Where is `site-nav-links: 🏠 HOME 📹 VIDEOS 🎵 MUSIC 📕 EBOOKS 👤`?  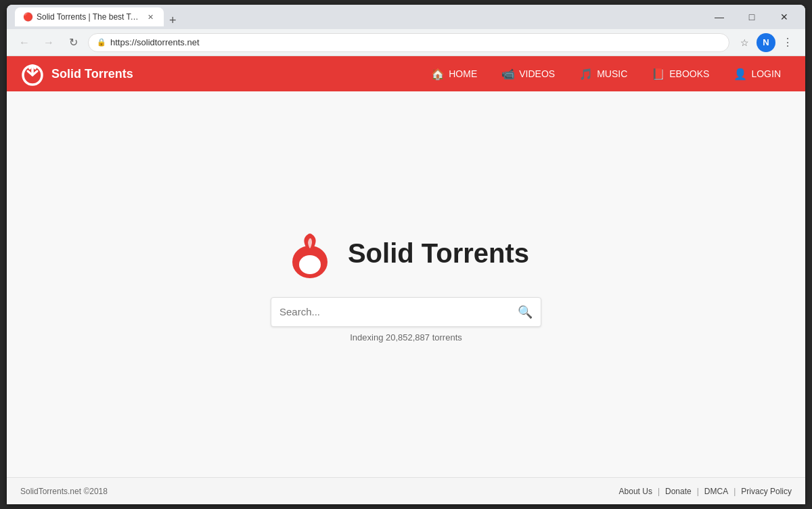 site-nav-links: 🏠 HOME 📹 VIDEOS 🎵 MUSIC 📕 EBOOKS 👤 is located at coordinates (606, 74).